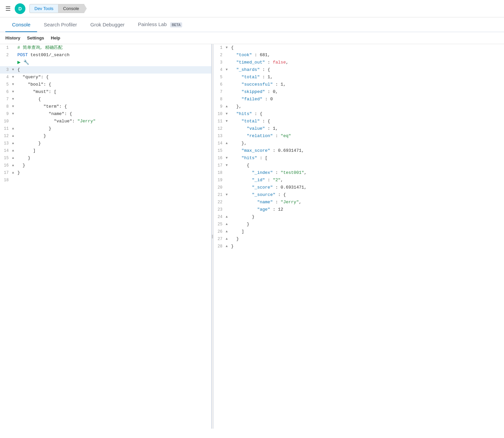 This screenshot has height=438, width=504. Describe the element at coordinates (220, 188) in the screenshot. I see `line-number-right-20: 20` at that location.